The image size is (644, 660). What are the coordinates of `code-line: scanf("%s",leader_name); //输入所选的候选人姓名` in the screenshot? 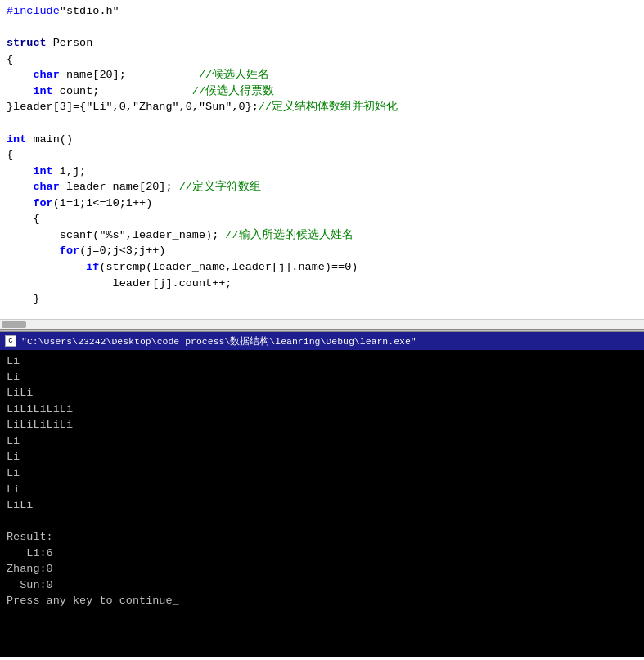 It's located at (322, 236).